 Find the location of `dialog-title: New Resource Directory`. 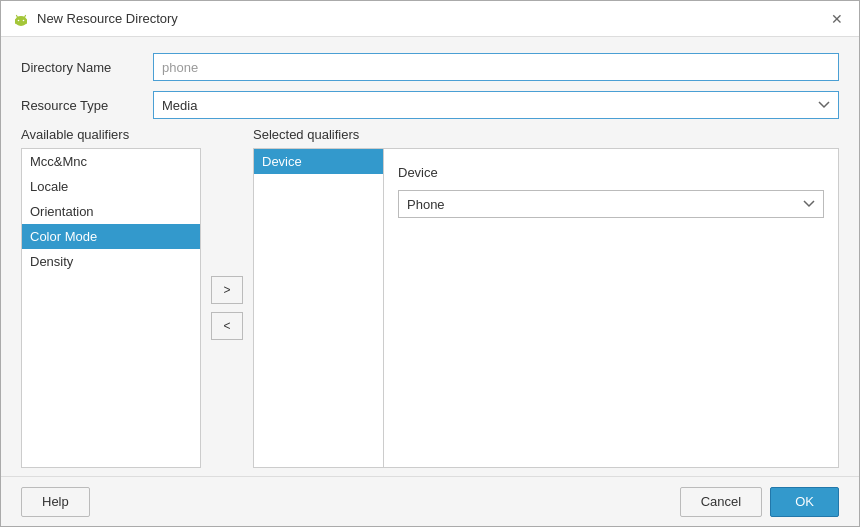

dialog-title: New Resource Directory is located at coordinates (108, 18).